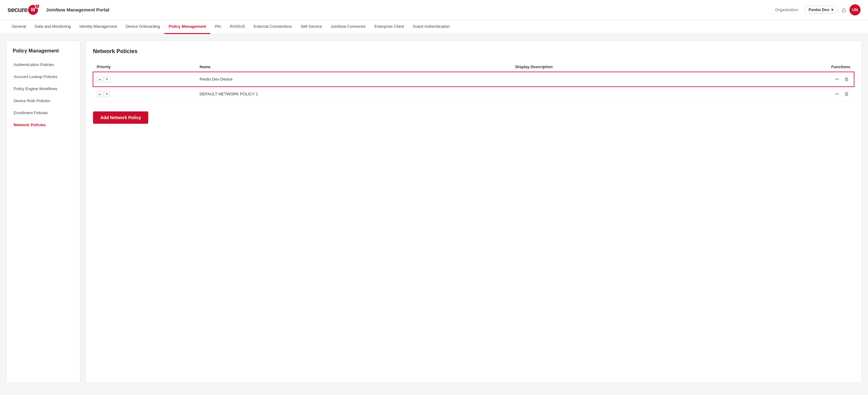 Image resolution: width=868 pixels, height=395 pixels. I want to click on row1-description, so click(619, 79).